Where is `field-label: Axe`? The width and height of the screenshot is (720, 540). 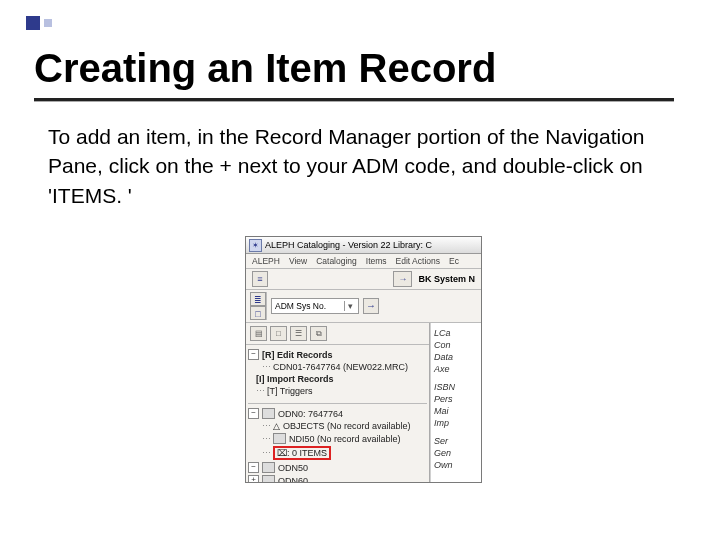 field-label: Axe is located at coordinates (456, 369).